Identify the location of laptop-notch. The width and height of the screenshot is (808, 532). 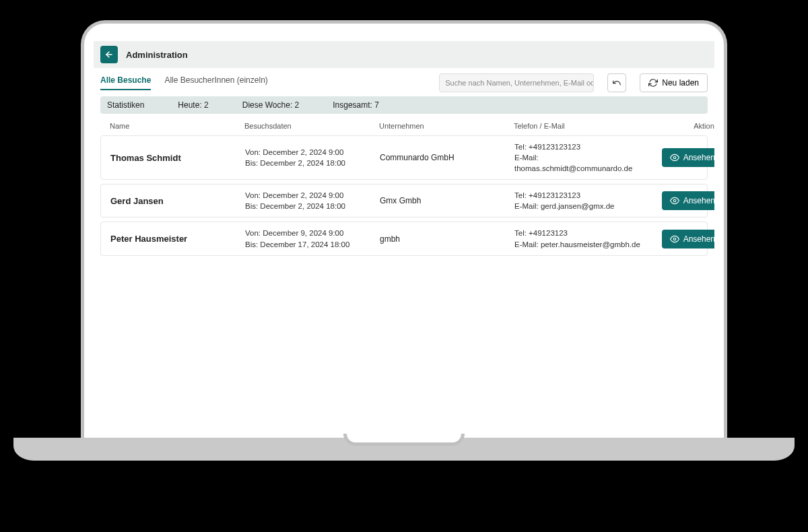
(404, 440).